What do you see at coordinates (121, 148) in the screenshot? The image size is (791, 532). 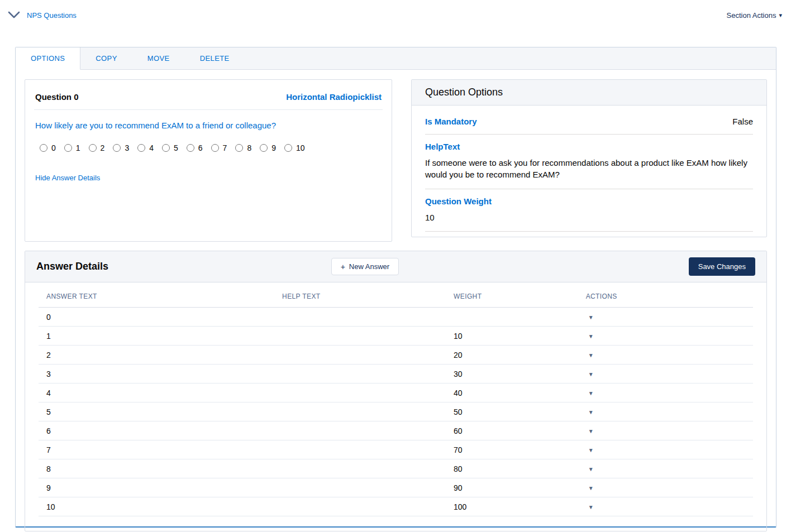 I see `nps-radio-option: 3` at bounding box center [121, 148].